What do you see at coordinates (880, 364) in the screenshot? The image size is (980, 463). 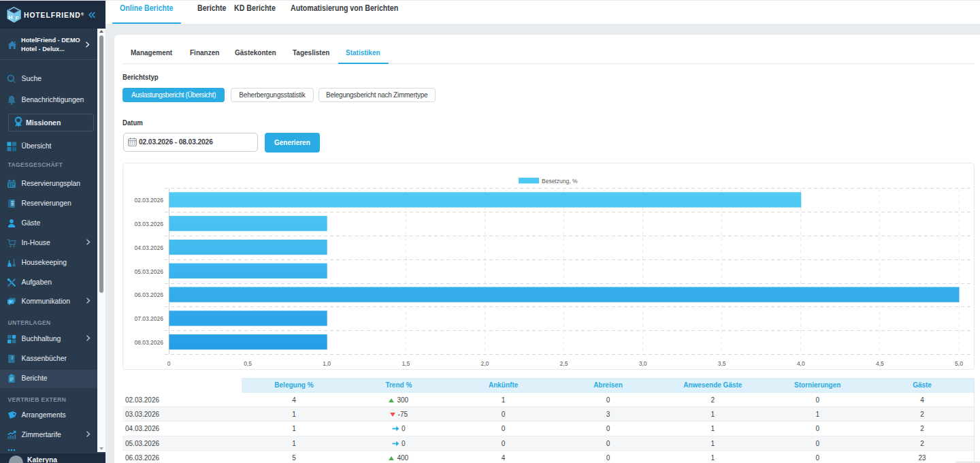 I see `svg-text: 4,5` at bounding box center [880, 364].